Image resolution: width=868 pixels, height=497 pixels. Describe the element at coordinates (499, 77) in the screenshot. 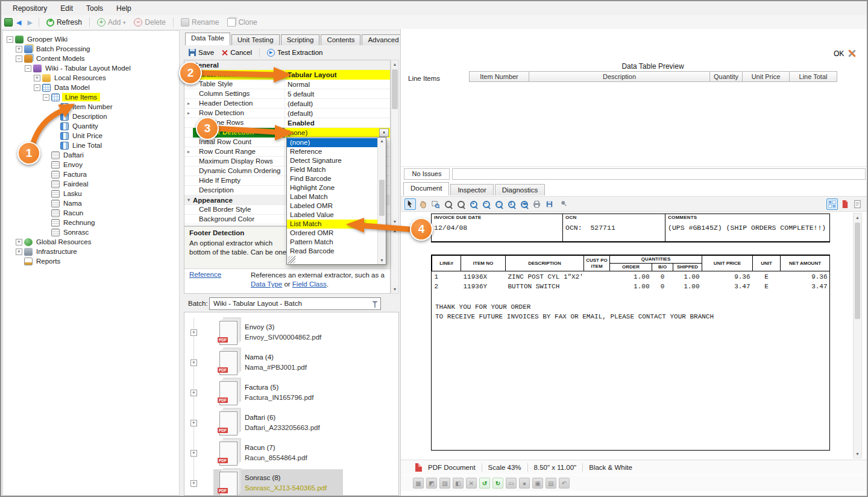

I see `preview-column-item-number: Item Number` at that location.